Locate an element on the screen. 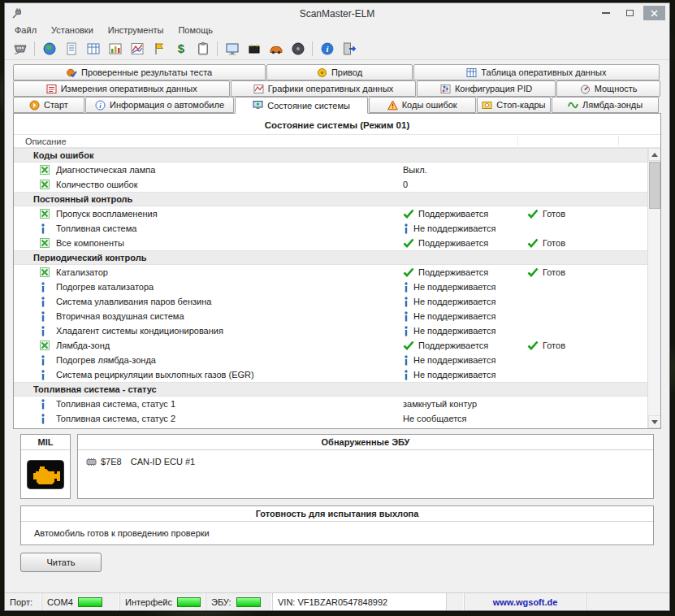  tab-system-status: Состояние системы is located at coordinates (301, 106).